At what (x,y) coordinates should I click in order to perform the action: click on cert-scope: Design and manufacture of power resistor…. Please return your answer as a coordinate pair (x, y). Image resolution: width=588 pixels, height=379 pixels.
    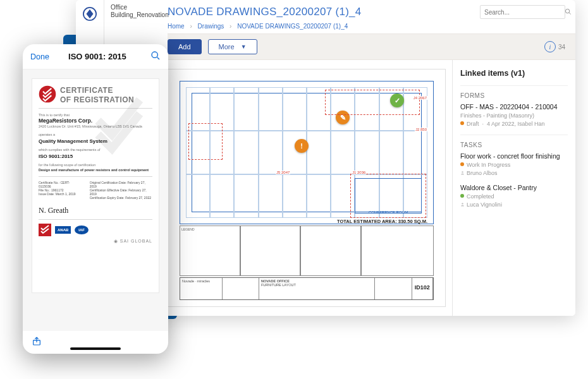
    Looking at the image, I should click on (95, 170).